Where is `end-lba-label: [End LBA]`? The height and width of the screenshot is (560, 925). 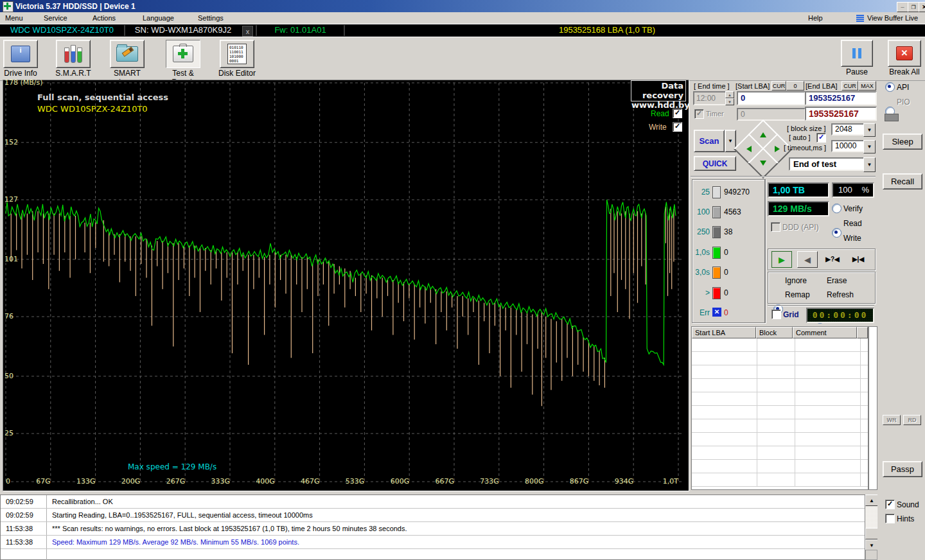 end-lba-label: [End LBA] is located at coordinates (822, 86).